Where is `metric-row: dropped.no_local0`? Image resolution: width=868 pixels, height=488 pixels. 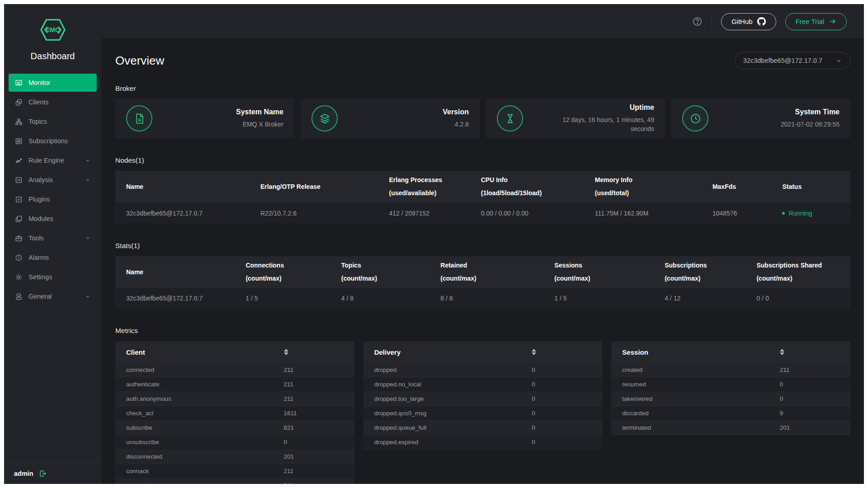 metric-row: dropped.no_local0 is located at coordinates (483, 385).